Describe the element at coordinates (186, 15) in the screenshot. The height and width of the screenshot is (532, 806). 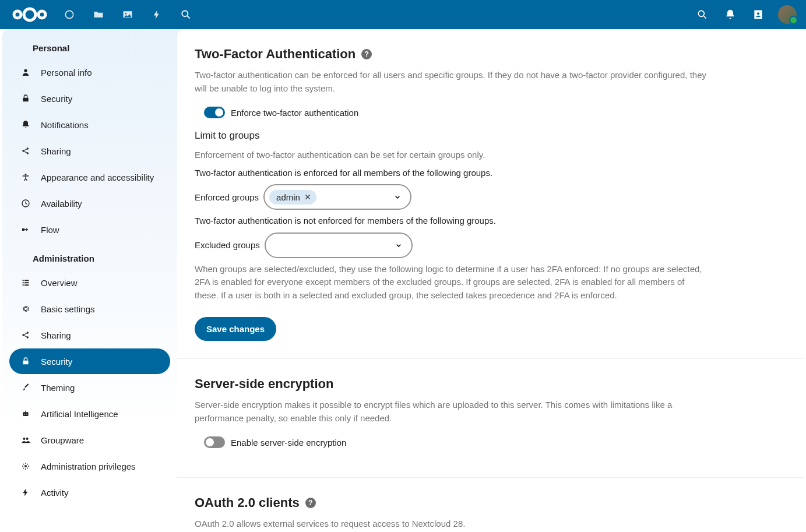
I see `nav-search-app-icon` at that location.